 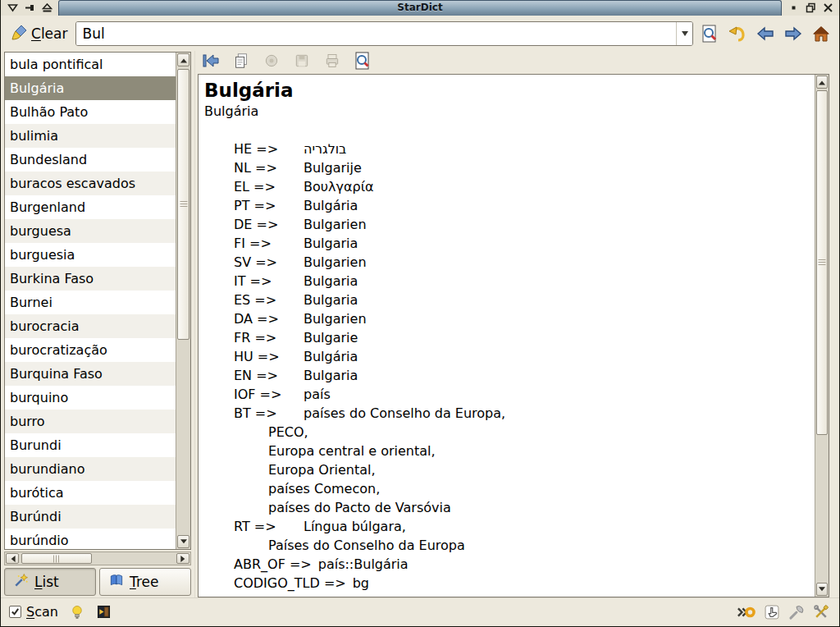 I want to click on word-list-hscroll-thumb, so click(x=57, y=558).